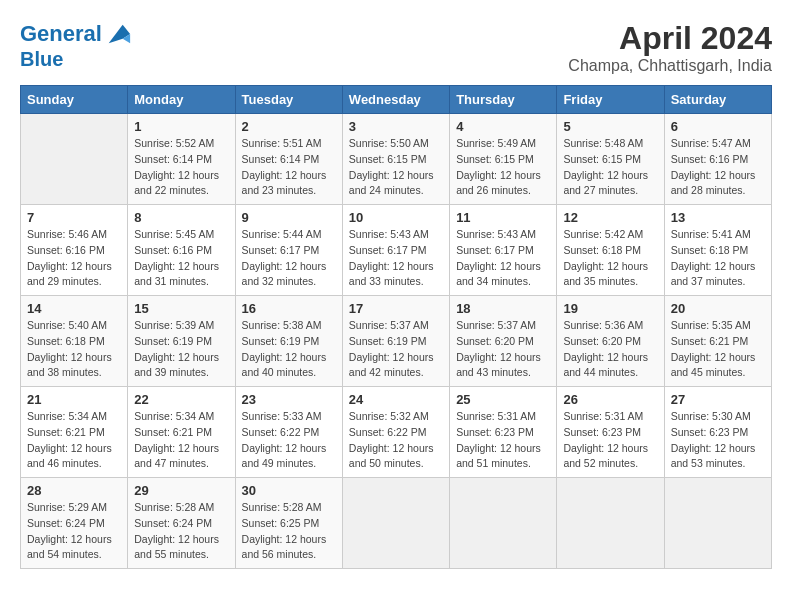 The height and width of the screenshot is (612, 792). What do you see at coordinates (718, 250) in the screenshot?
I see `calendar-cell: 13Sunrise: 5:41 AM Sunset: 6:18 PM Dayli…` at bounding box center [718, 250].